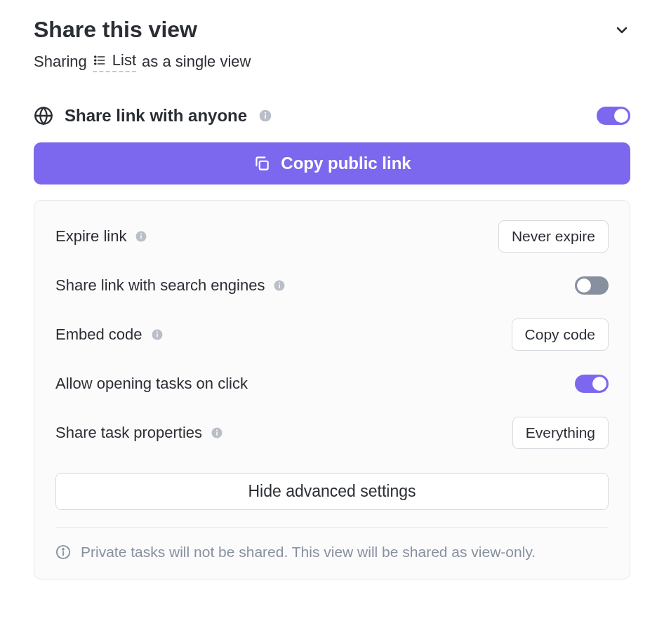 The height and width of the screenshot is (644, 664). I want to click on view-name: List, so click(124, 60).